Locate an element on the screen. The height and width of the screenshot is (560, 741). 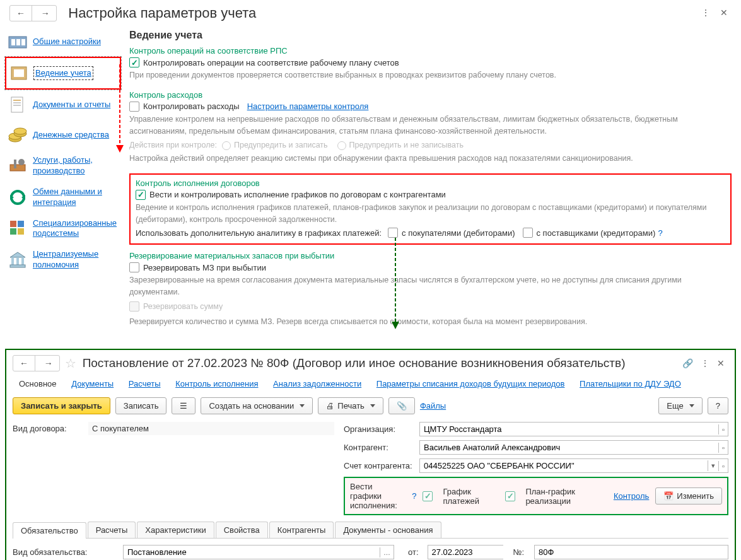
save-close-button: Записать и закрыть is located at coordinates (62, 406).